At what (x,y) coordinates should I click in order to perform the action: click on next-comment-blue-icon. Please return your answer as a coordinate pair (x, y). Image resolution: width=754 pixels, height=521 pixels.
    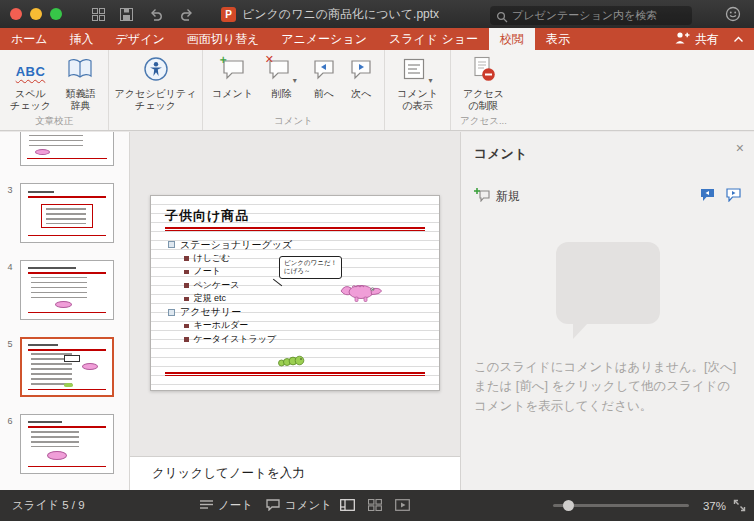
    Looking at the image, I should click on (734, 196).